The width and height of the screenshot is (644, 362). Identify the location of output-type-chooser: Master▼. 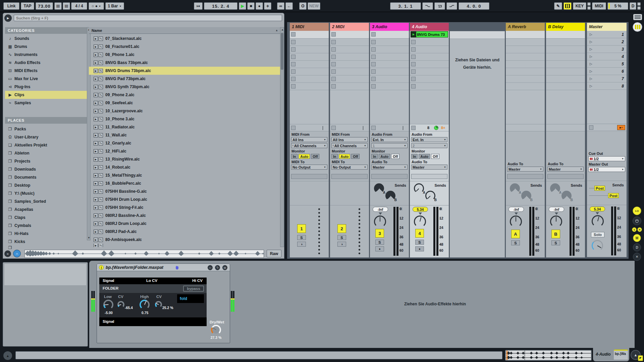
(389, 167).